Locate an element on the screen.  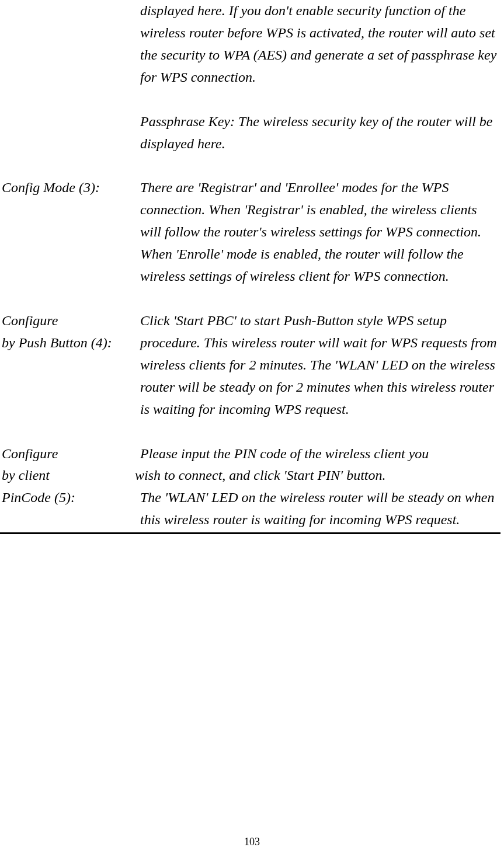
section1-desc-part1: displayed here. If you don't enable secu… is located at coordinates (318, 44).